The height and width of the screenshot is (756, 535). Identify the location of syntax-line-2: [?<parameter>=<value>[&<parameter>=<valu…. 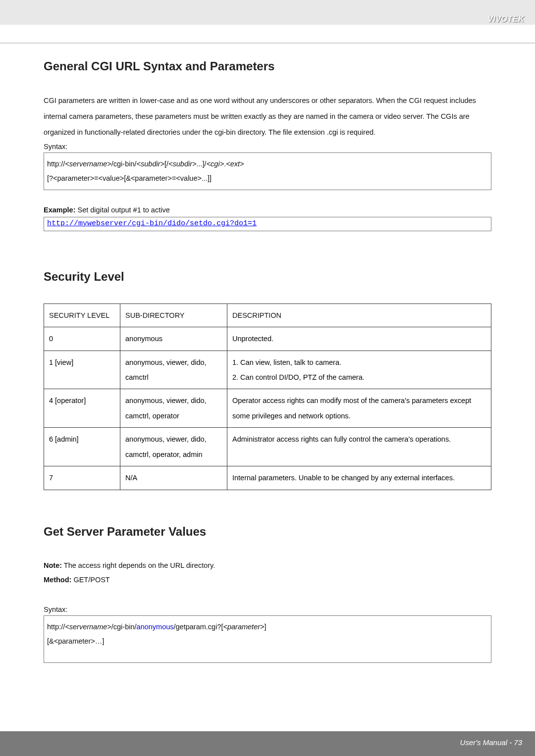
(268, 178).